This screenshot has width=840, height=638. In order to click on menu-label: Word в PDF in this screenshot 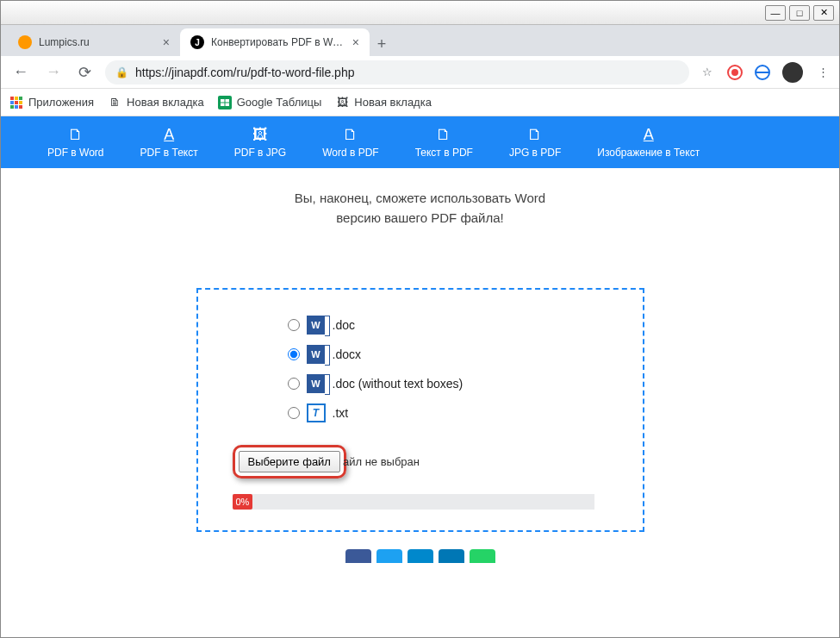, I will do `click(351, 153)`.